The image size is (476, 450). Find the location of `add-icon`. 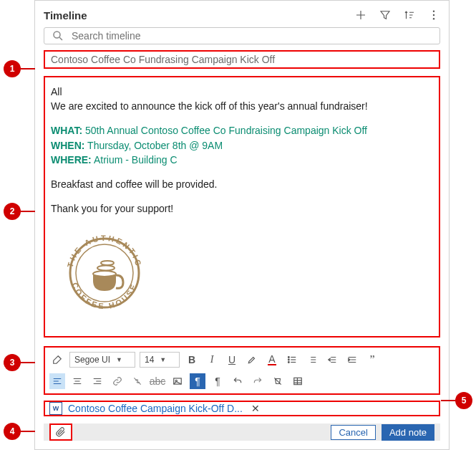

add-icon is located at coordinates (361, 15).